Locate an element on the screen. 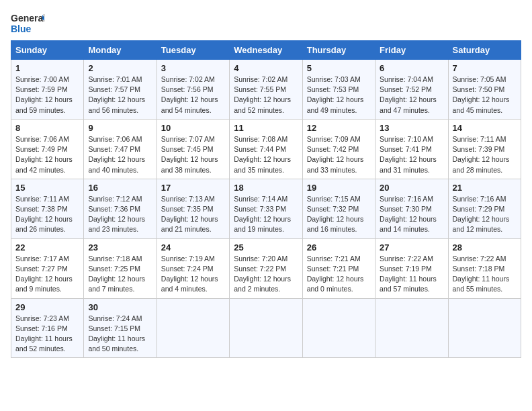  day-number: 26 is located at coordinates (339, 247).